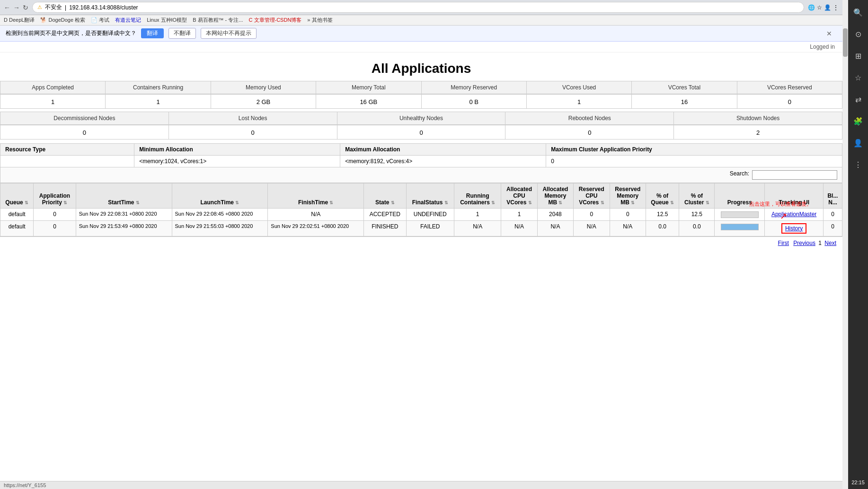 This screenshot has width=868, height=489. What do you see at coordinates (385, 196) in the screenshot?
I see `col-state: State ⇅` at bounding box center [385, 196].